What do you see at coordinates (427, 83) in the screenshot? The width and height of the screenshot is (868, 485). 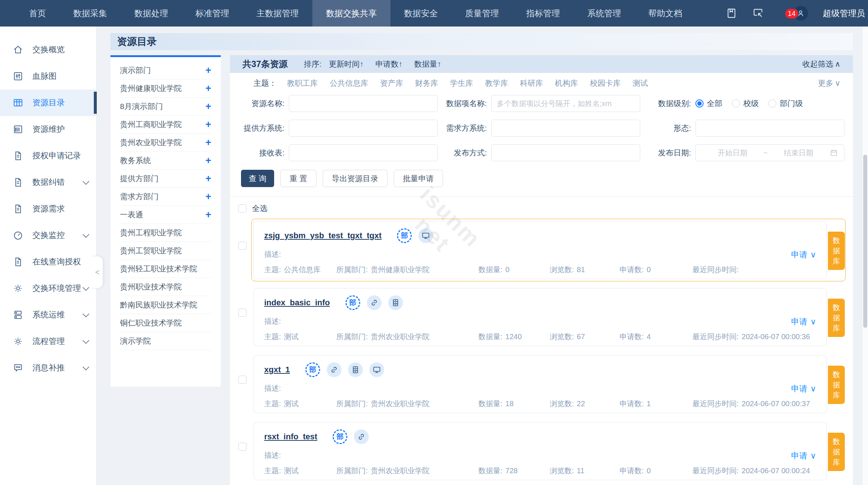 I see `topic-option: 财务库` at bounding box center [427, 83].